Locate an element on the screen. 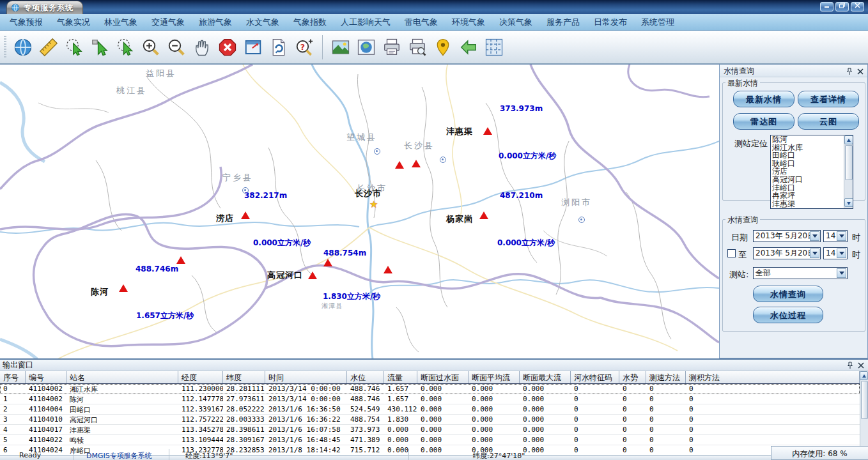  column-header-13: 测速方法 is located at coordinates (666, 377).